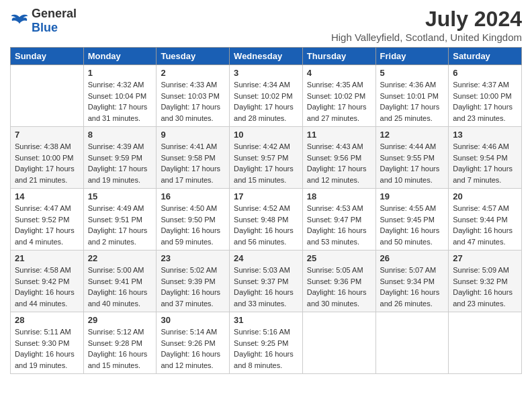 The image size is (532, 411). What do you see at coordinates (339, 73) in the screenshot?
I see `day-number: 4` at bounding box center [339, 73].